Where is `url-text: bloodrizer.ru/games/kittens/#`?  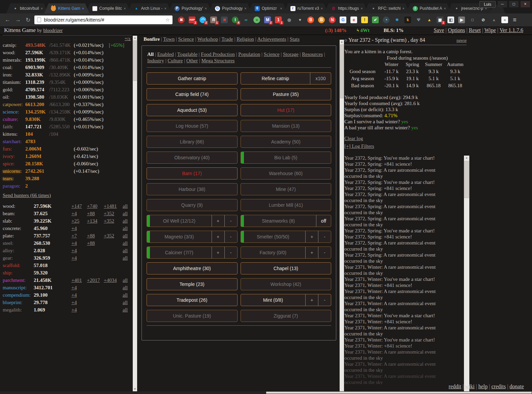 url-text: bloodrizer.ru/games/kittens/# is located at coordinates (104, 20).